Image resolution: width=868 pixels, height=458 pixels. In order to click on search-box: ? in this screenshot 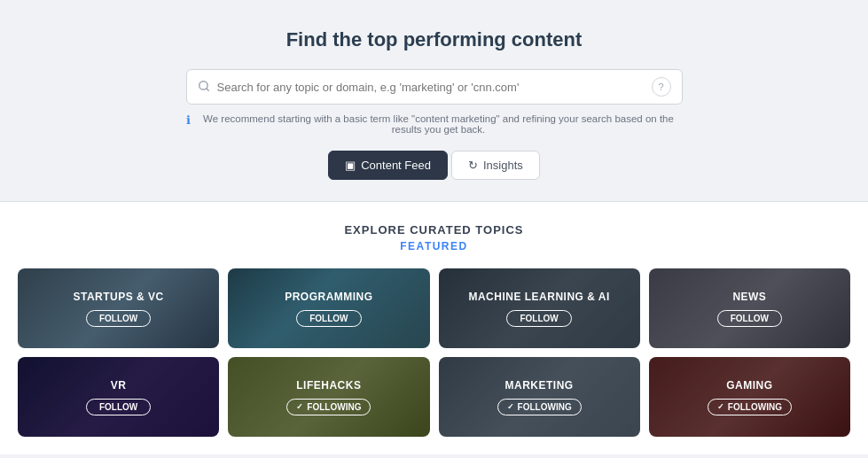, I will do `click(434, 87)`.